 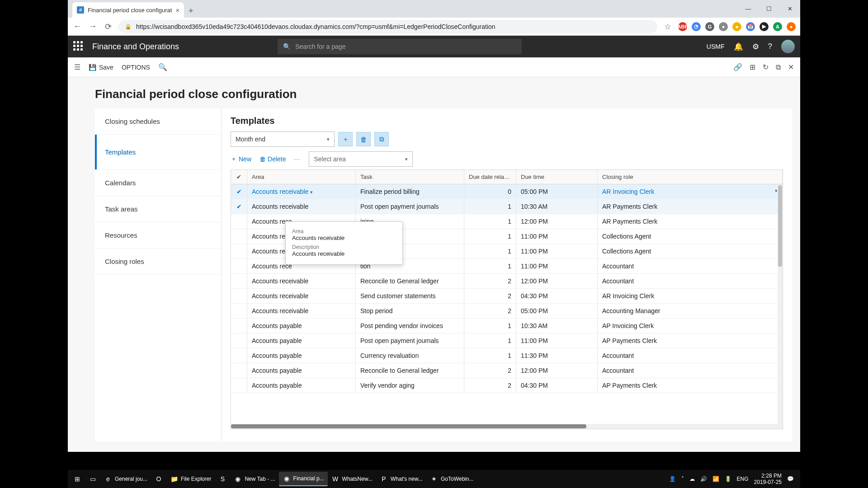 I want to click on cell-time: 10:30 AM, so click(x=557, y=206).